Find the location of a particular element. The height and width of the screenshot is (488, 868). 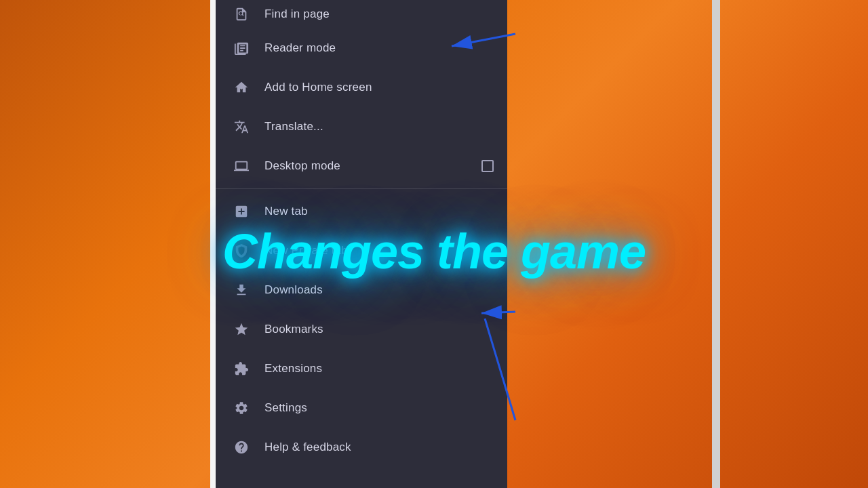

add-to-home-screen-icon is located at coordinates (241, 87).